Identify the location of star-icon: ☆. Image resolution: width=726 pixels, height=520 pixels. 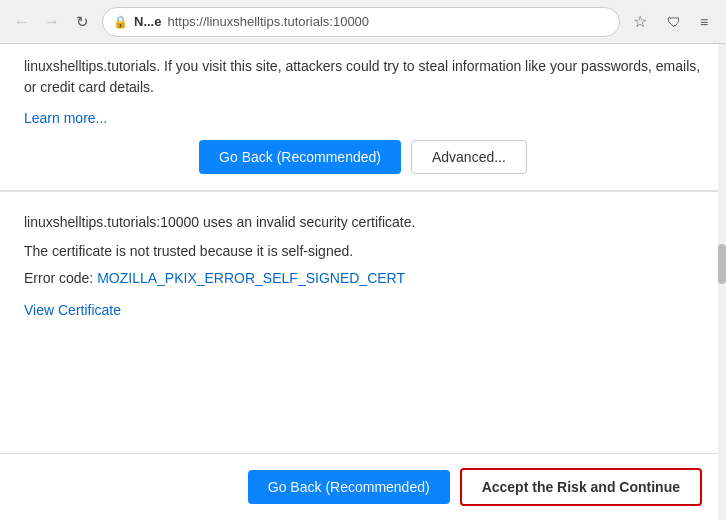
(640, 22).